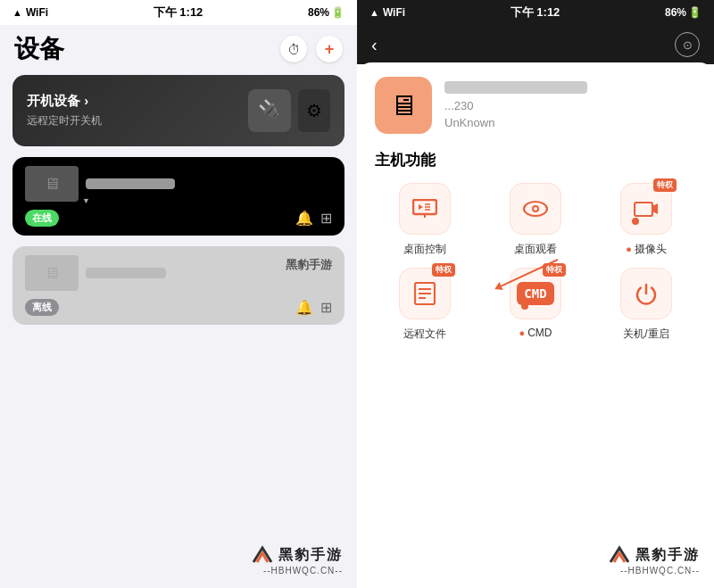  I want to click on camera-dot, so click(635, 221).